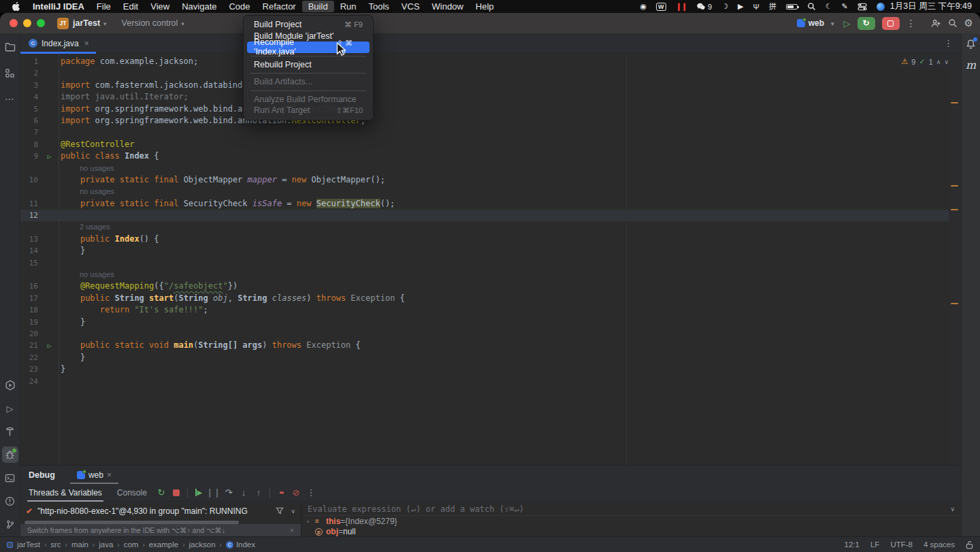  What do you see at coordinates (632, 509) in the screenshot?
I see `evaluate-expression-input: Evaluate expression (↵) or add a watch (…` at bounding box center [632, 509].